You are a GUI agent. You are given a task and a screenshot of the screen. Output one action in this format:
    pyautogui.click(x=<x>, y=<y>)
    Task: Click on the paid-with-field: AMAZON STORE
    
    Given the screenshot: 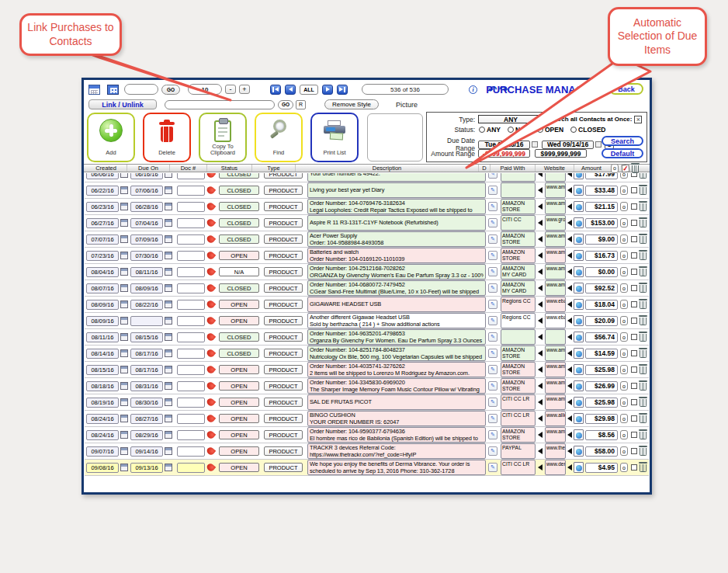 What is the action you would take?
    pyautogui.click(x=518, y=255)
    